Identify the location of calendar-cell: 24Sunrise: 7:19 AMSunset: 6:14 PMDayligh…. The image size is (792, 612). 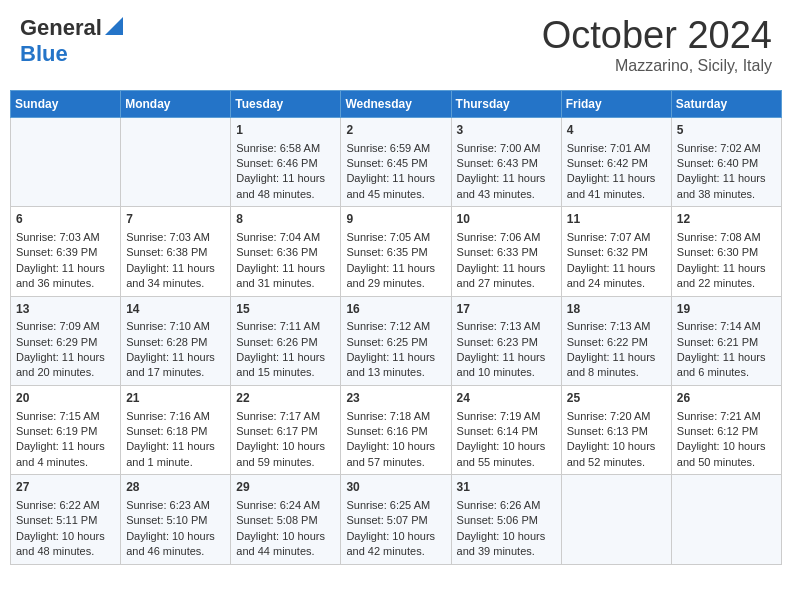
(506, 430).